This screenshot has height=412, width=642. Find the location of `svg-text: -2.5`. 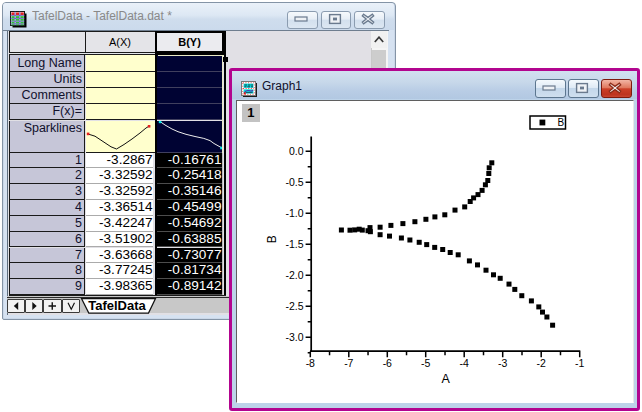

svg-text: -2.5 is located at coordinates (294, 306).